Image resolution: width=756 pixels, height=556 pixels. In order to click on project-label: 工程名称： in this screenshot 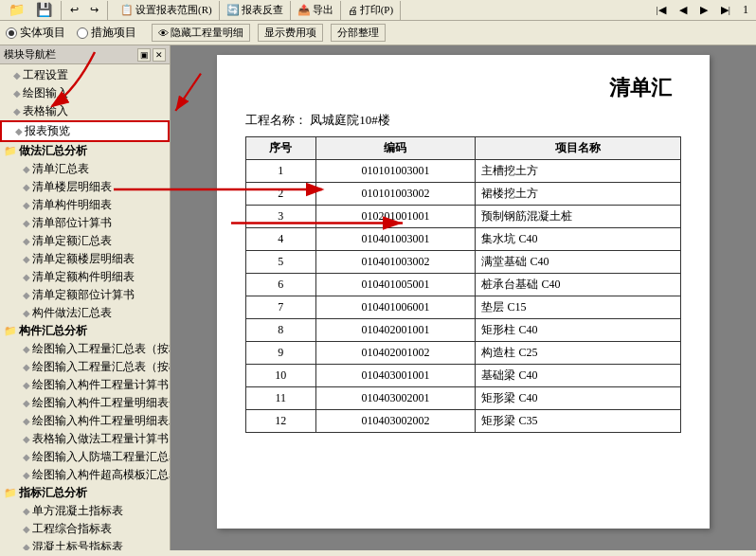, I will do `click(277, 119)`.